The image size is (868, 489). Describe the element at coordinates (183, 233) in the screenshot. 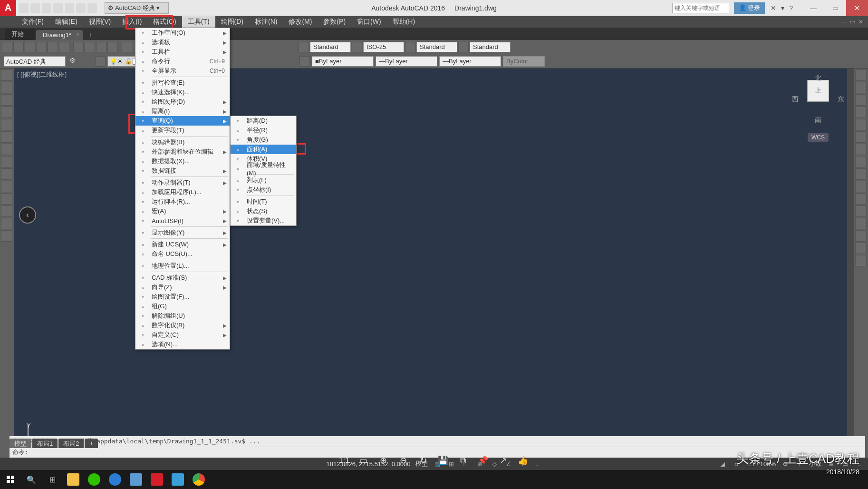

I see `menu-item-Y: ▫显示图像(Y)▶` at that location.